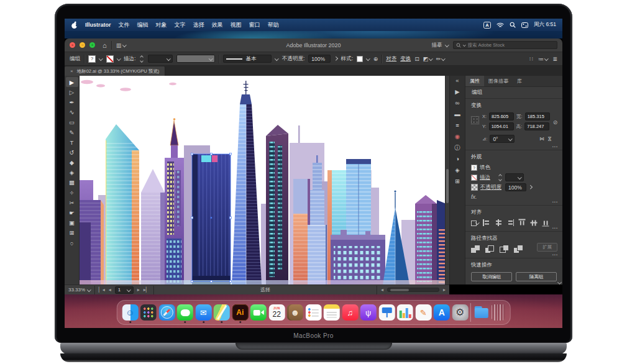 This screenshot has width=627, height=364. What do you see at coordinates (72, 183) in the screenshot?
I see `tool-button: ▩` at bounding box center [72, 183].